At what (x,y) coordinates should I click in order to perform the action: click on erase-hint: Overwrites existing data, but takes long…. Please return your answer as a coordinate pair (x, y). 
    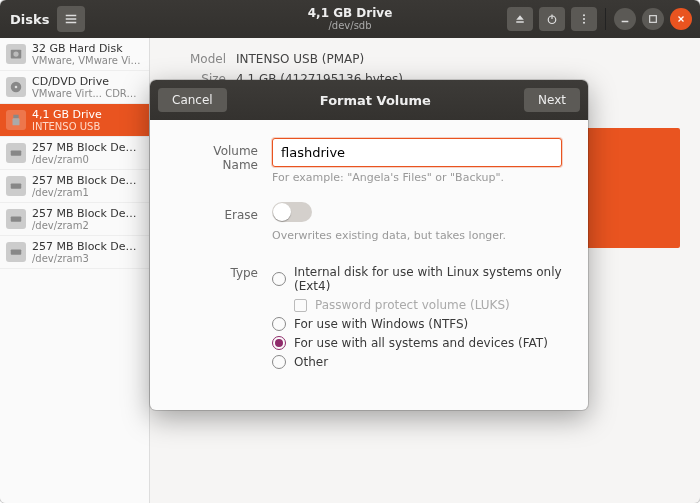
    Looking at the image, I should click on (417, 236).